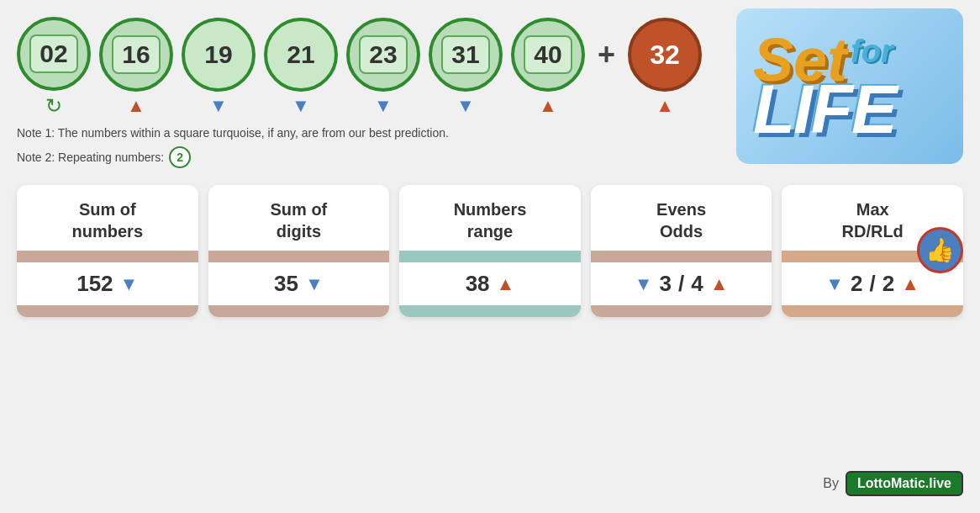 The image size is (980, 513). I want to click on logo-life: LIFE, so click(825, 109).